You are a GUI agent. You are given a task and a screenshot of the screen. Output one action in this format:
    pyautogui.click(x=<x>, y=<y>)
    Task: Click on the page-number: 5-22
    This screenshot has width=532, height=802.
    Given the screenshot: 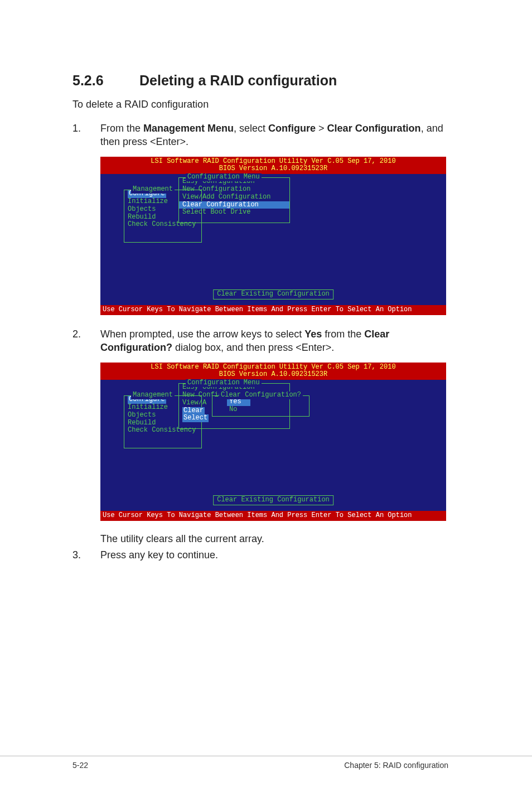 What is the action you would take?
    pyautogui.click(x=80, y=765)
    